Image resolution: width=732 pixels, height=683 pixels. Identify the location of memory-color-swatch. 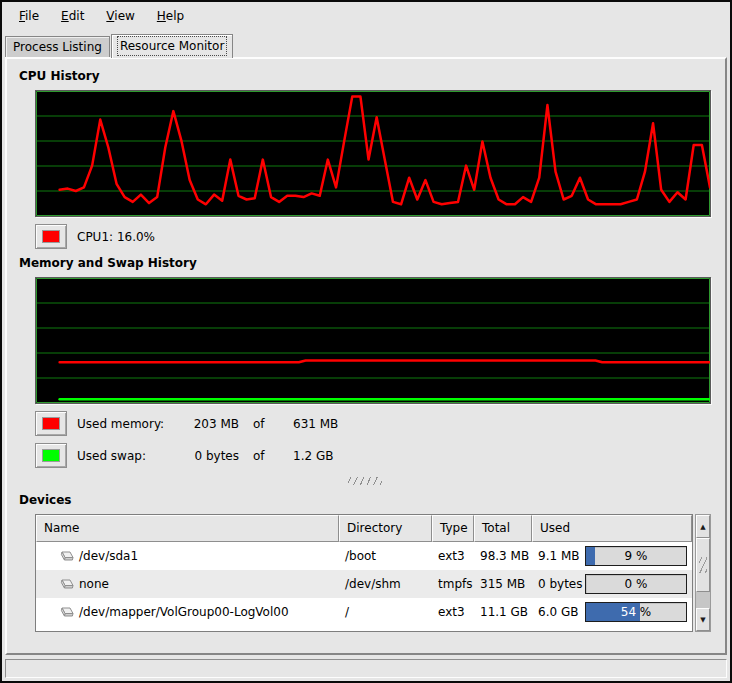
(51, 424).